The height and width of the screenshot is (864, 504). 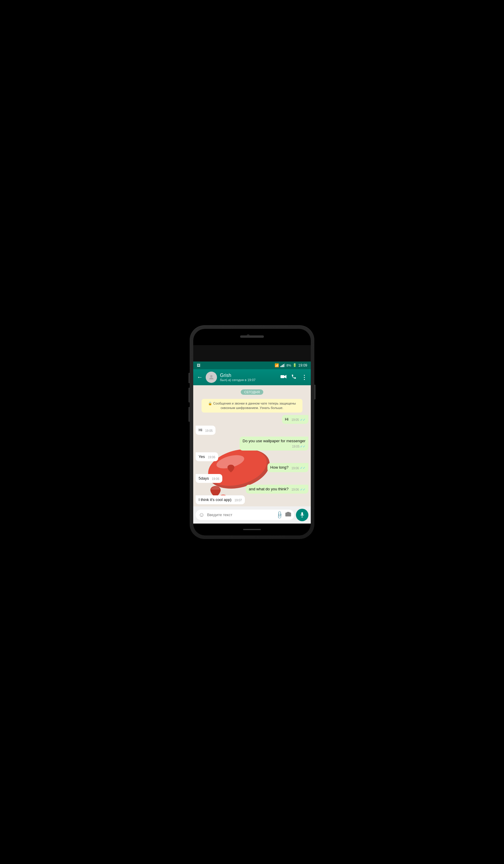 What do you see at coordinates (202, 515) in the screenshot?
I see `emoji-button: ☺` at bounding box center [202, 515].